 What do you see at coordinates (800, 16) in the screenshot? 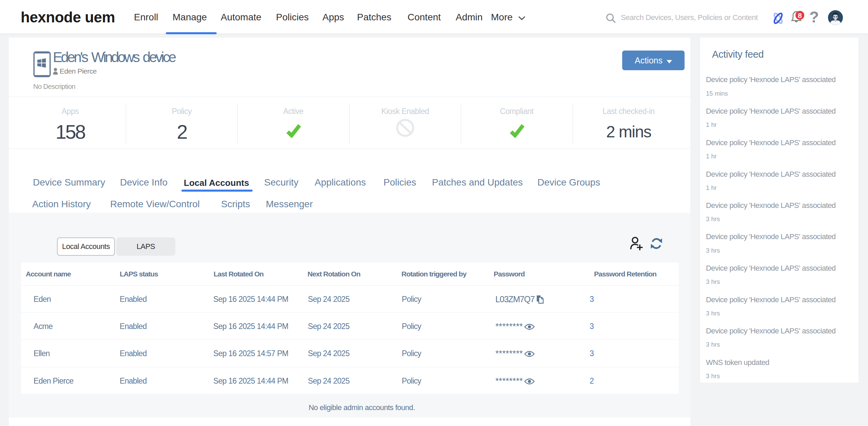
I see `svg-text: 8` at bounding box center [800, 16].